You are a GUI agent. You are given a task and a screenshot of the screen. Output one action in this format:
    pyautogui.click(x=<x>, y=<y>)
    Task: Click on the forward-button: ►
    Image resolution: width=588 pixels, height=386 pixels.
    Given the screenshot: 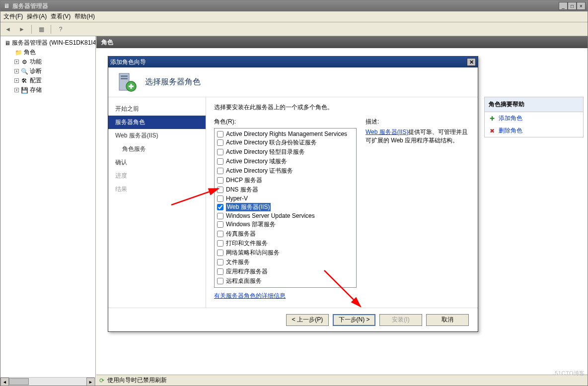 What is the action you would take?
    pyautogui.click(x=22, y=29)
    